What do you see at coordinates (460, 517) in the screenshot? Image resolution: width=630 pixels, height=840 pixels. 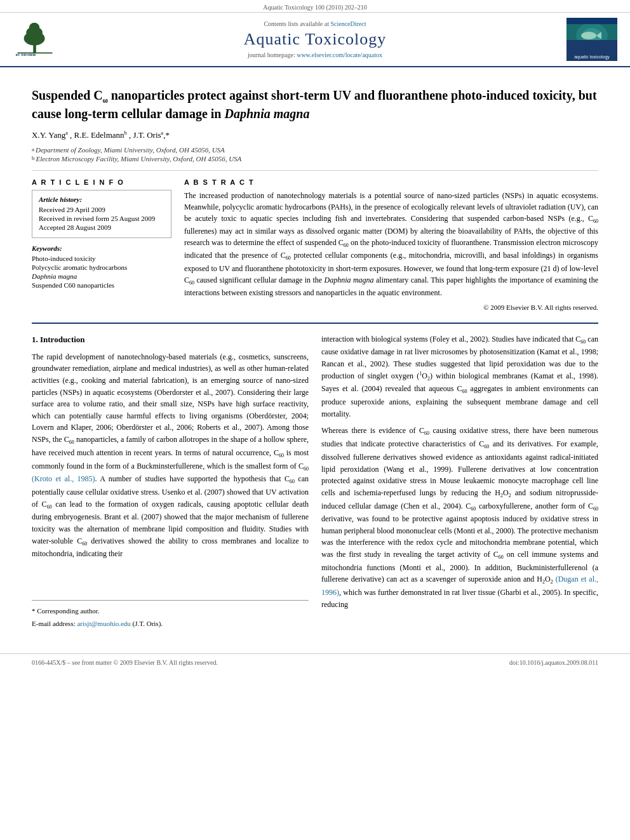 I see `intro-para-3: Whereas there is evidence of C60 causing…` at bounding box center [460, 517].